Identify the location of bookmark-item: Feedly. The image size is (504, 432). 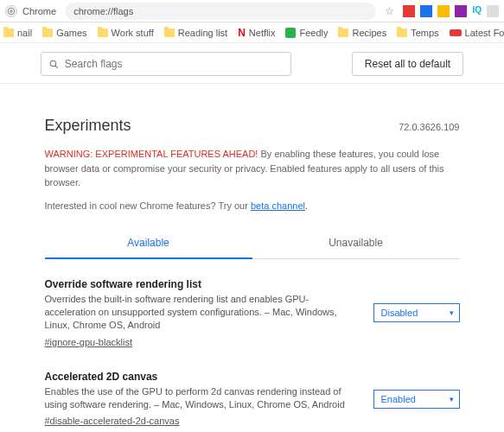
(306, 33).